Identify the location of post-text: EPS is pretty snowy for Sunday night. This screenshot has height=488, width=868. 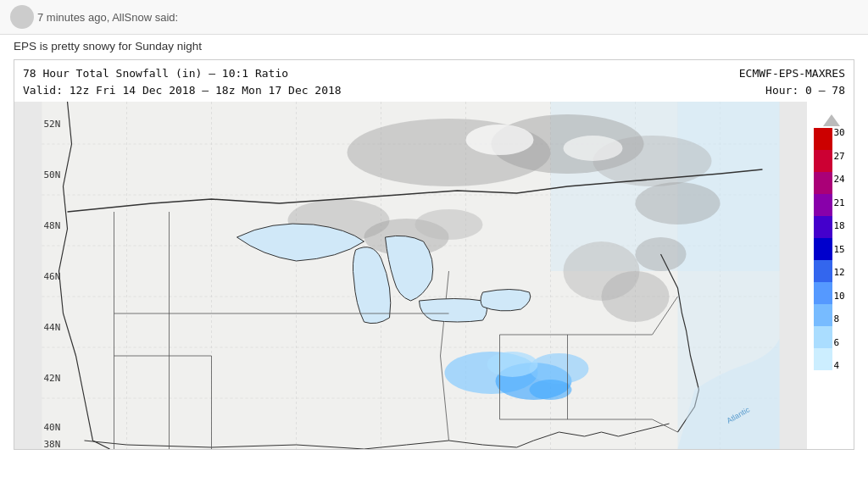
(108, 46).